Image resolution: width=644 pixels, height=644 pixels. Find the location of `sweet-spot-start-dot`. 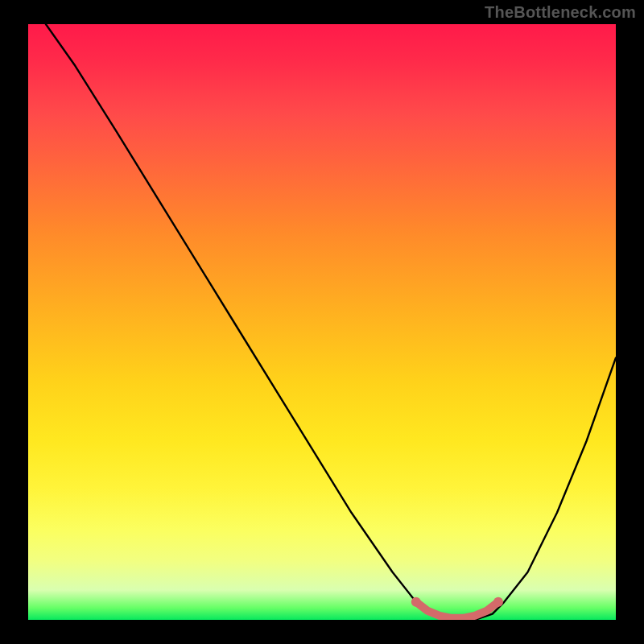

sweet-spot-start-dot is located at coordinates (416, 602).